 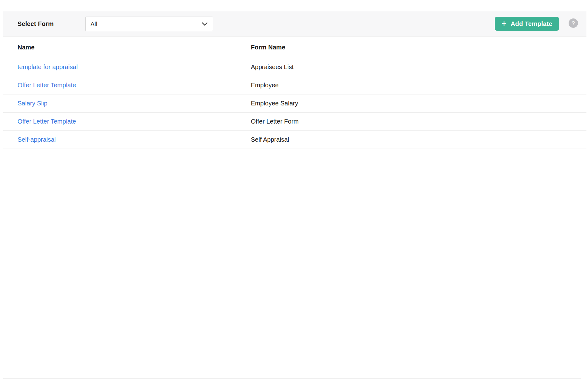 What do you see at coordinates (418, 103) in the screenshot?
I see `form-name-text: Employee Salary` at bounding box center [418, 103].